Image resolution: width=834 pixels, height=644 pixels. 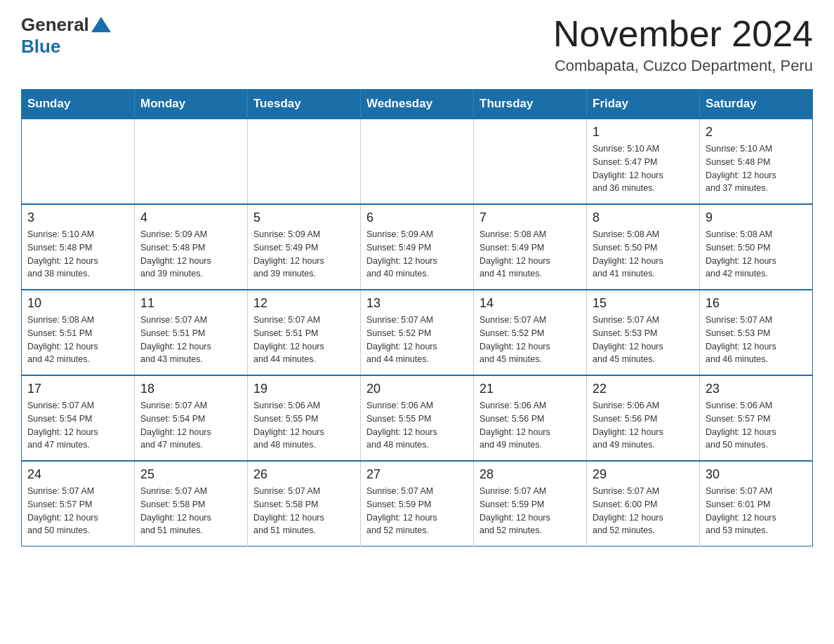 I want to click on weekday-header-saturday: Saturday, so click(x=757, y=105).